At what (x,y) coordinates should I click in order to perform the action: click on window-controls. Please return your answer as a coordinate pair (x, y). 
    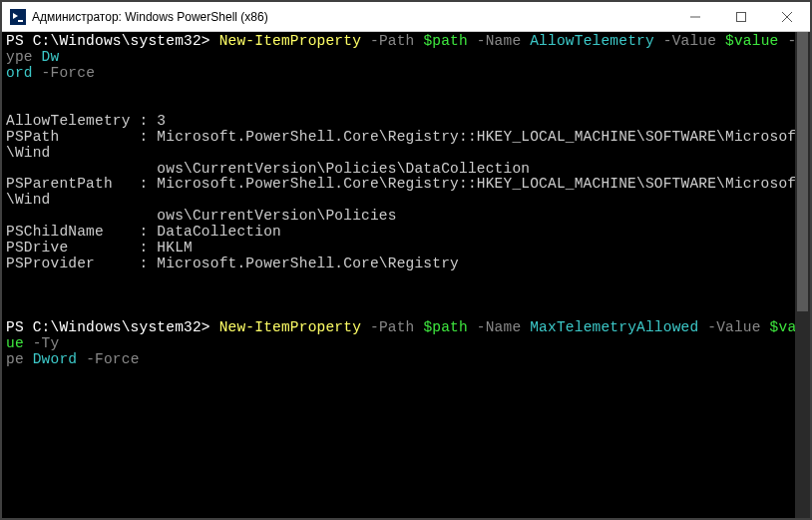
    Looking at the image, I should click on (741, 16).